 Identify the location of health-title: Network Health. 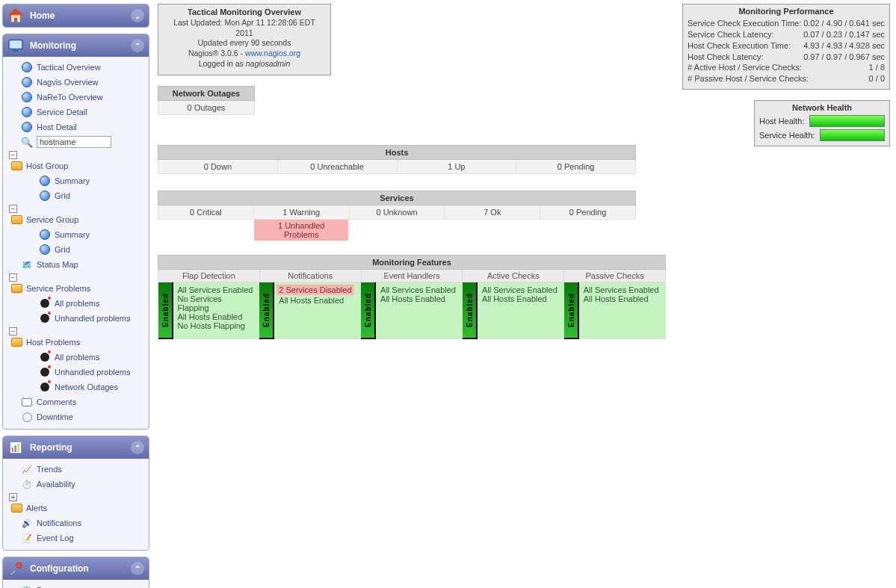
(822, 108).